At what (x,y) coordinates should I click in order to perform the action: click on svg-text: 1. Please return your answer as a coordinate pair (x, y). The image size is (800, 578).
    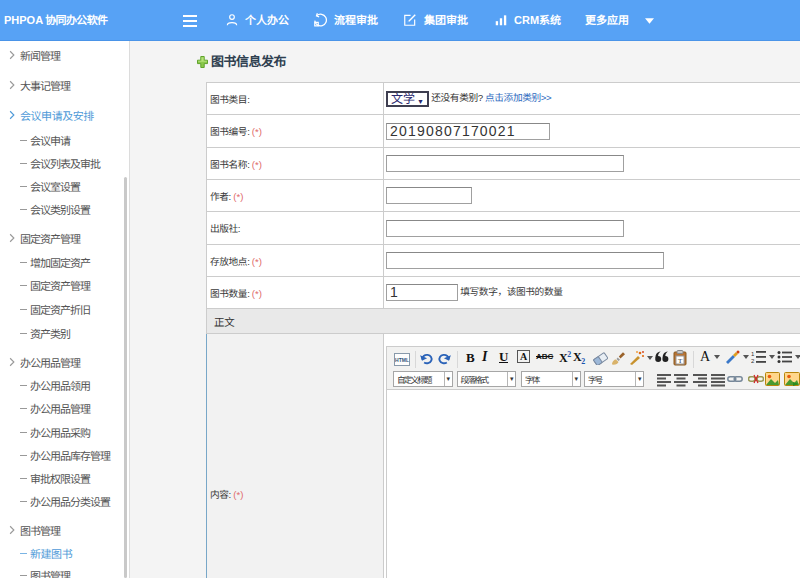
    Looking at the image, I should click on (753, 354).